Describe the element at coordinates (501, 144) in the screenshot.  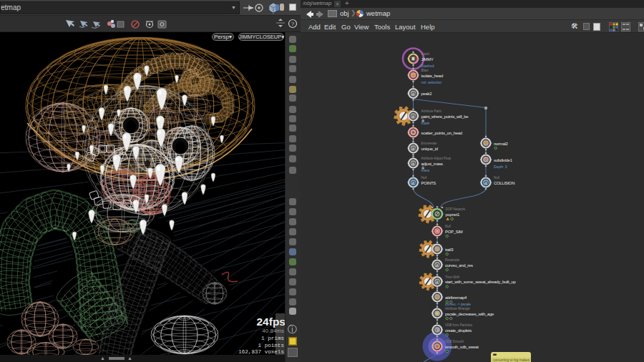
I see `svg-text: normal2` at that location.